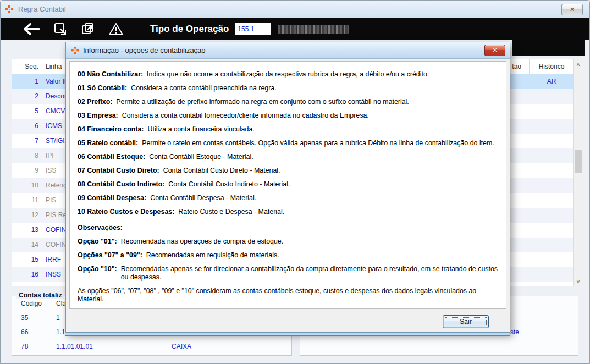 This screenshot has height=364, width=590. Describe the element at coordinates (322, 255) in the screenshot. I see `note-text: Recomendadas em requisição de materiais.` at that location.